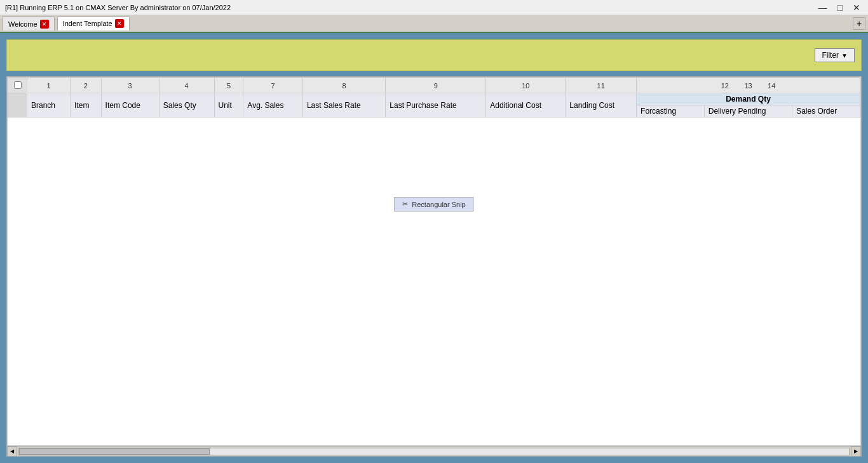 This screenshot has width=868, height=463. Describe the element at coordinates (187, 86) in the screenshot. I see `col-num-4: 4` at that location.